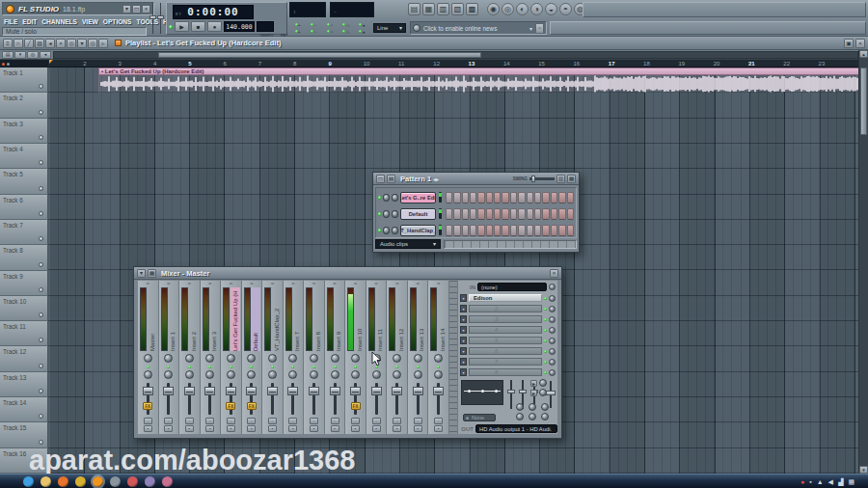 This screenshot has width=868, height=488. What do you see at coordinates (565, 10) in the screenshot?
I see `step-edit-icon: ◓` at bounding box center [565, 10].